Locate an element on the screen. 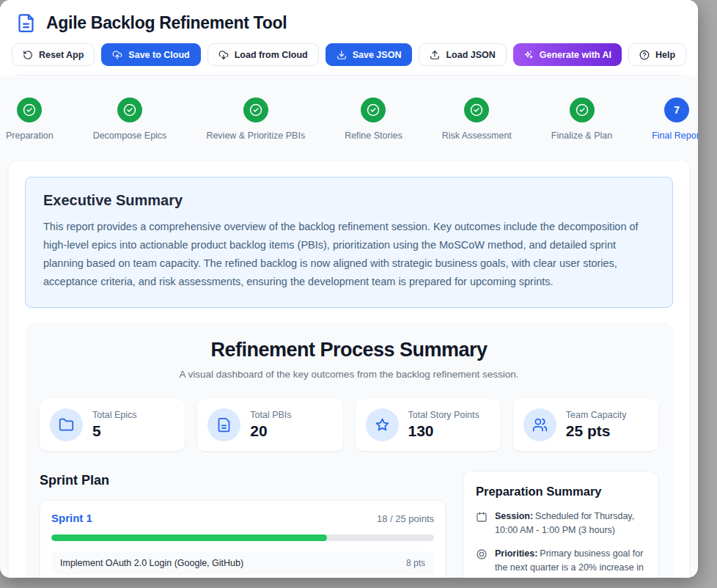 This screenshot has height=588, width=717. step-preparation: Preparation is located at coordinates (29, 119).